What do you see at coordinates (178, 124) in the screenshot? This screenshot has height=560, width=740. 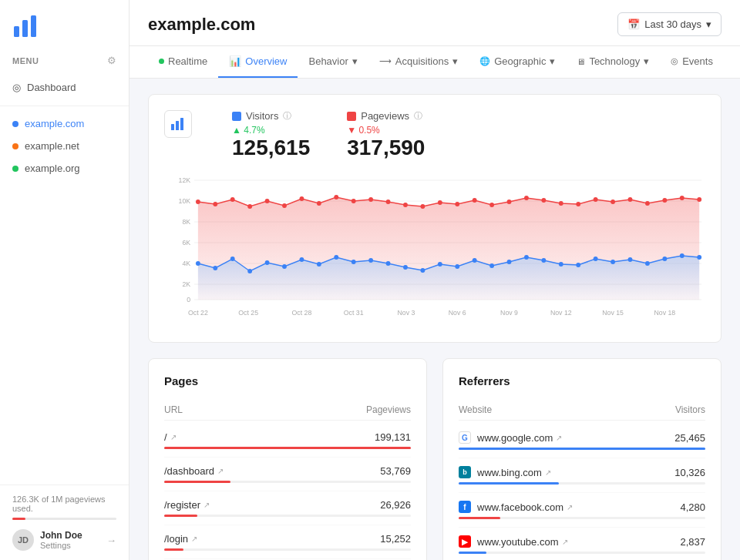 I see `bar-chart-icon` at bounding box center [178, 124].